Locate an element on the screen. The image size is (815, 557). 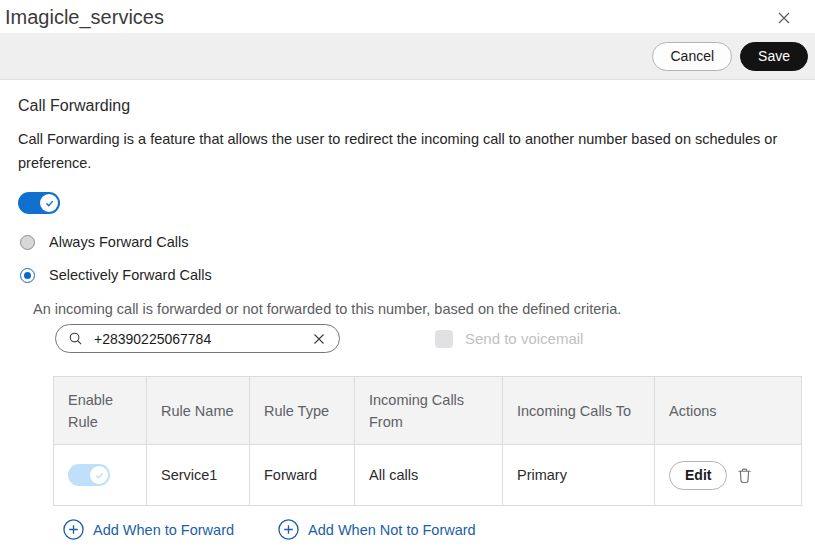
number-search-input is located at coordinates (202, 339).